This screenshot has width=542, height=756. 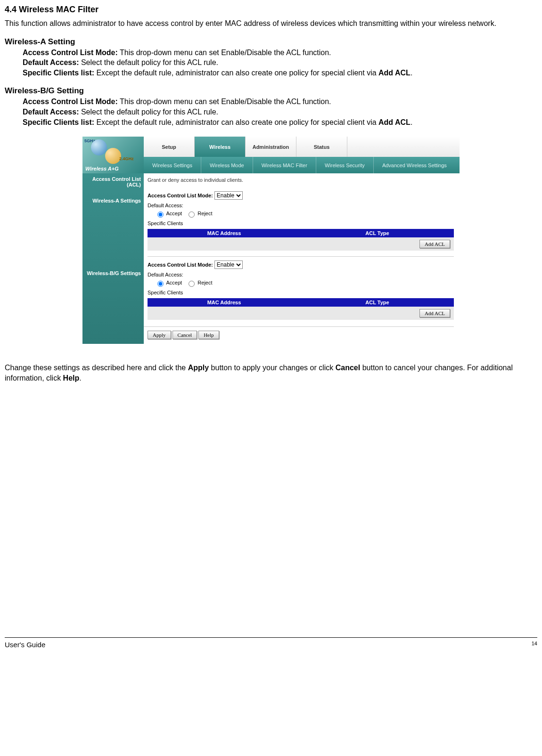 What do you see at coordinates (271, 643) in the screenshot?
I see `page-footer: User's Guide 14` at bounding box center [271, 643].